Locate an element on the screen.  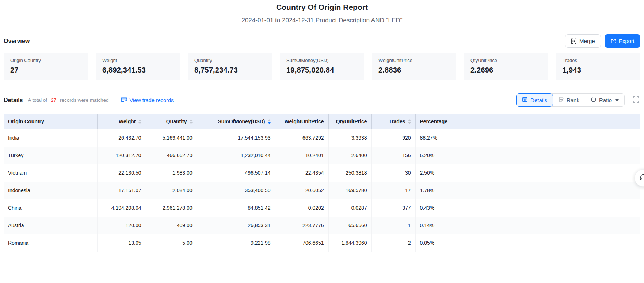
vertical-divider is located at coordinates (115, 100).